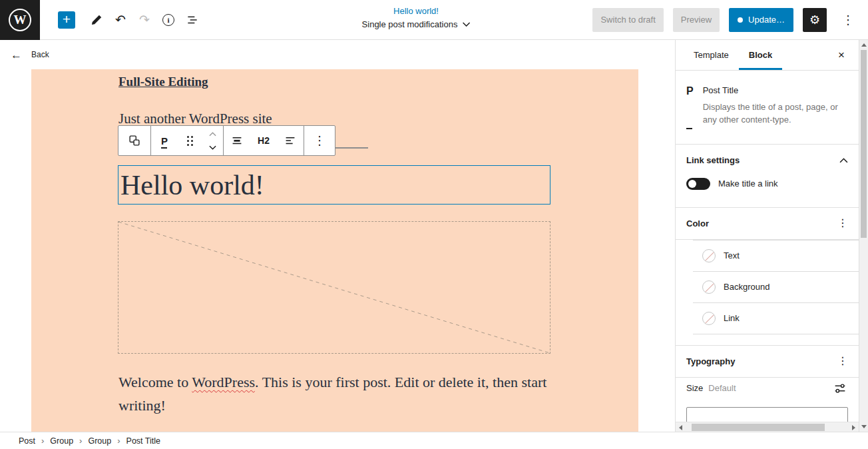 The width and height of the screenshot is (868, 449). Describe the element at coordinates (237, 141) in the screenshot. I see `align-none-icon` at that location.